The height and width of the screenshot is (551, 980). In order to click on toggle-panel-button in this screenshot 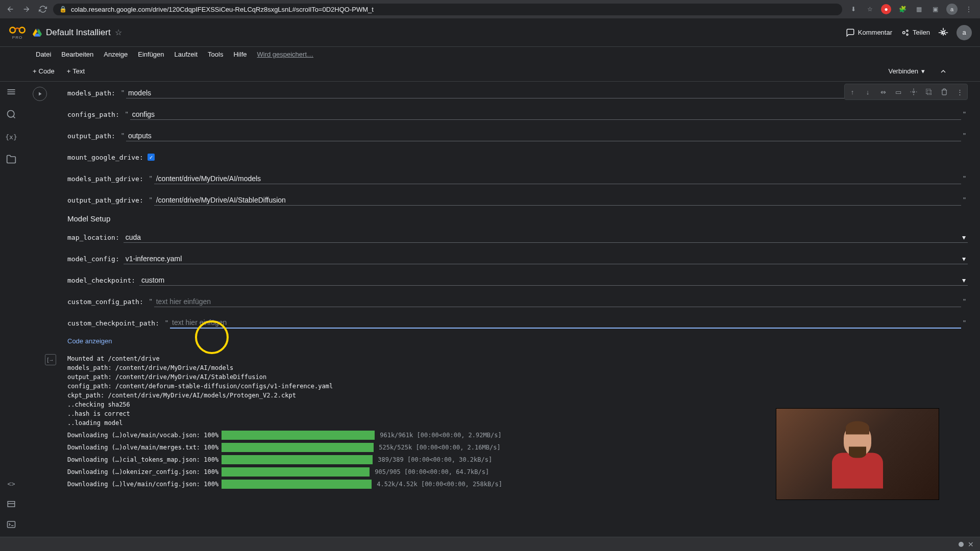, I will do `click(943, 71)`.